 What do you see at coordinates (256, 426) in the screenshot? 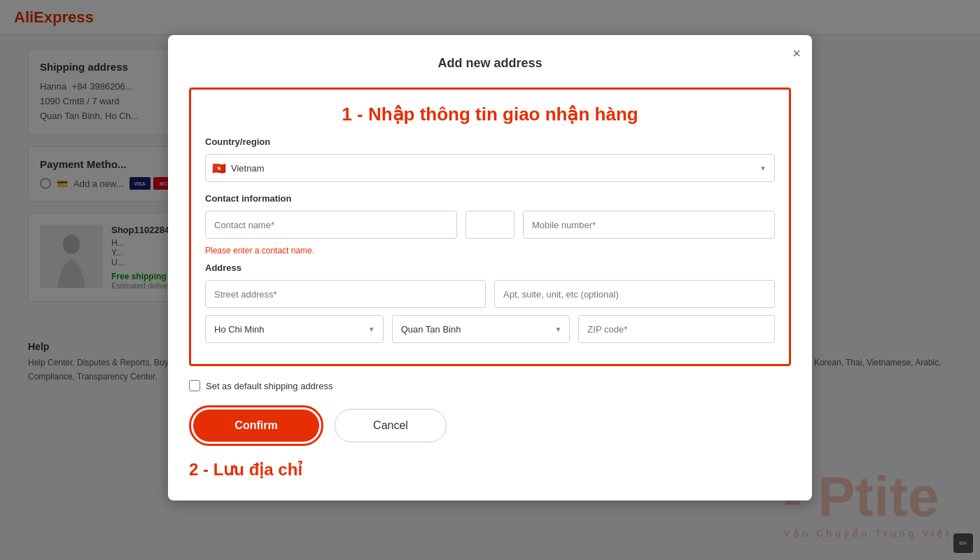
I see `confirm-button: Confirm` at bounding box center [256, 426].